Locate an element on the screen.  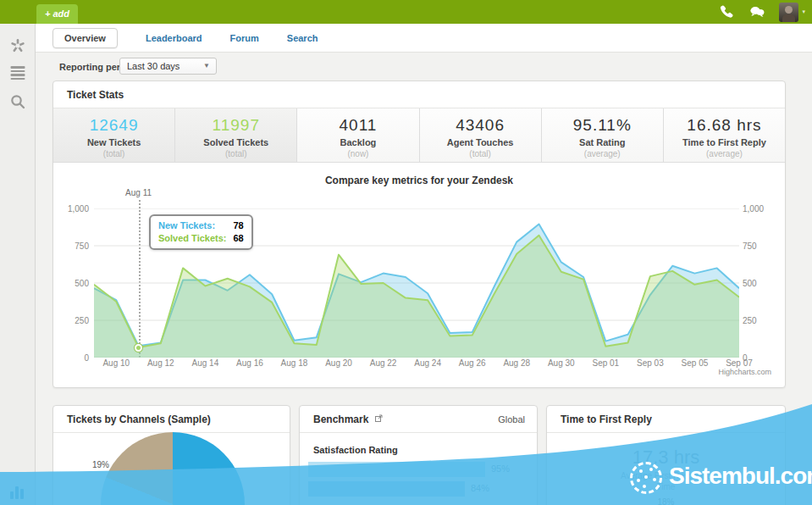
tooltip-series-1-value: 78 is located at coordinates (239, 225).